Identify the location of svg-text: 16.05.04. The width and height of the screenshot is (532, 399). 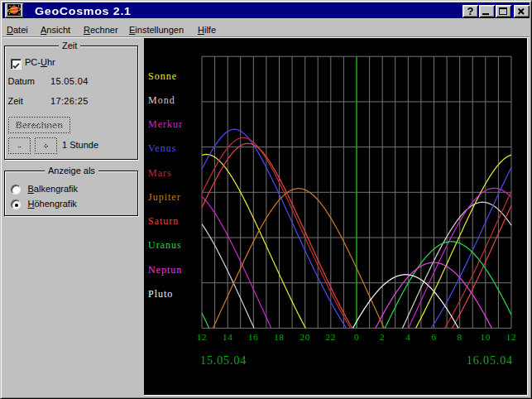
(490, 361).